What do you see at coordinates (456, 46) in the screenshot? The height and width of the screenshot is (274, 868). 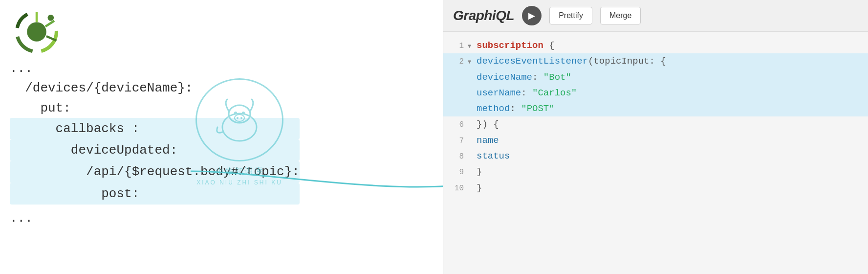 I see `line-number-1: 1` at bounding box center [456, 46].